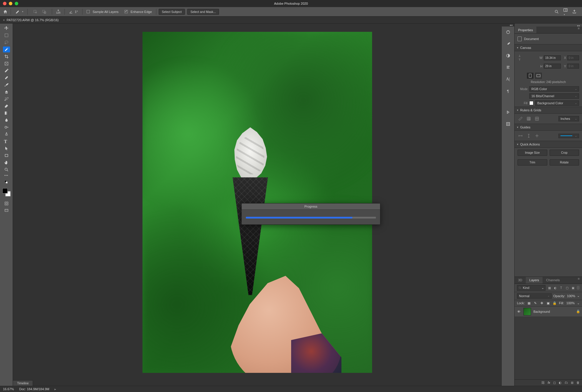 The image size is (582, 392). What do you see at coordinates (548, 48) in the screenshot?
I see `canvas-section-header: ▾Canvas` at bounding box center [548, 48].